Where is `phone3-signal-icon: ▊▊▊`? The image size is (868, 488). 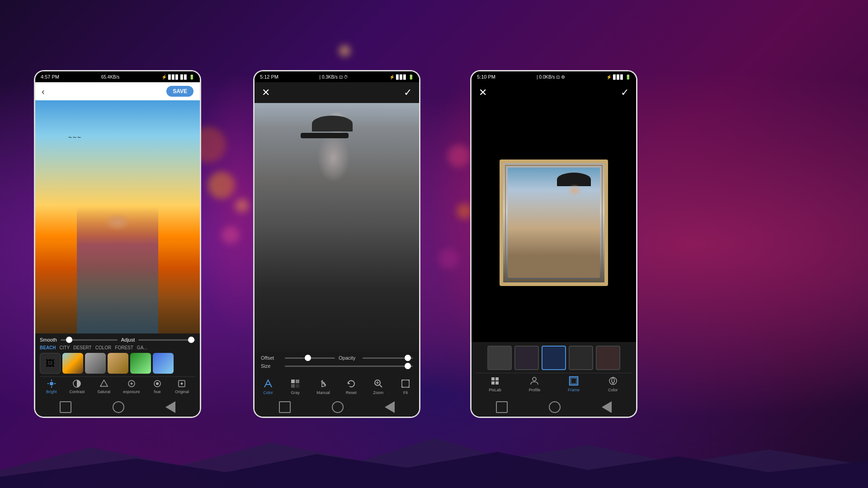
phone3-signal-icon: ▊▊▊ is located at coordinates (618, 77).